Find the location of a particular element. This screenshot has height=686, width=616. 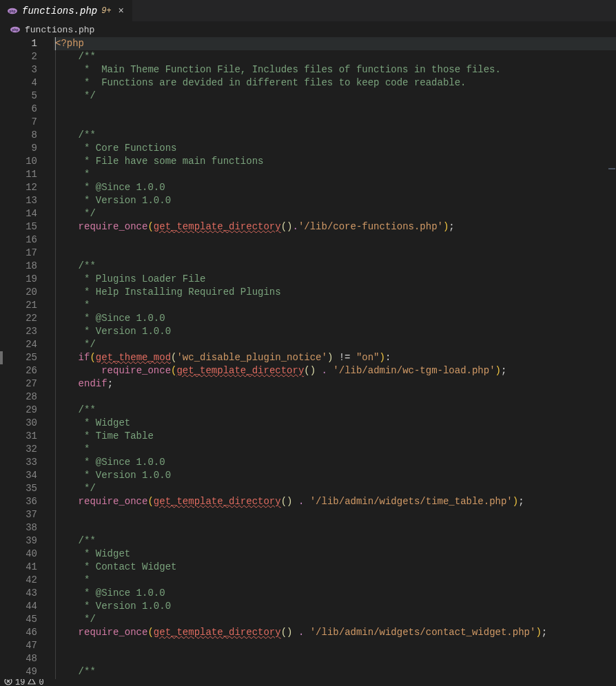

code-token: "on" is located at coordinates (368, 357).